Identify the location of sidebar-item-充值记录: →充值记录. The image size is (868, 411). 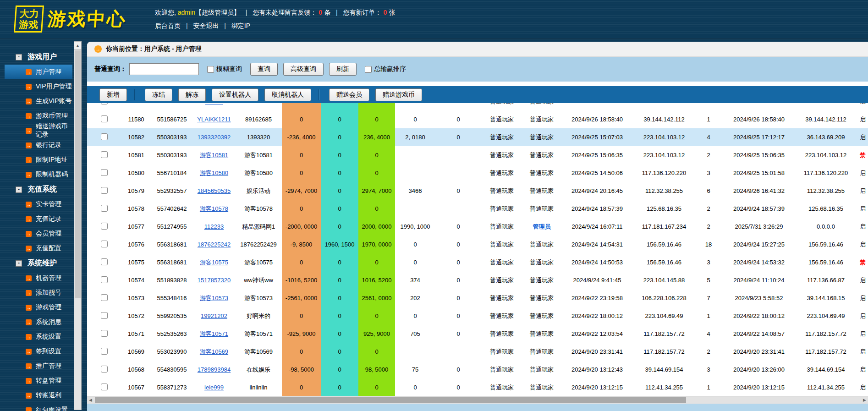
(36, 219).